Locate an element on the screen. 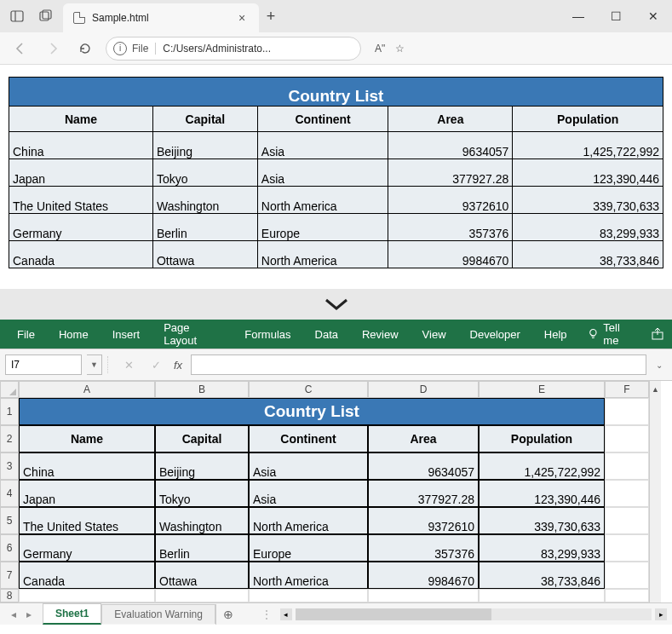  sidebar-toggle-icon is located at coordinates (17, 16).